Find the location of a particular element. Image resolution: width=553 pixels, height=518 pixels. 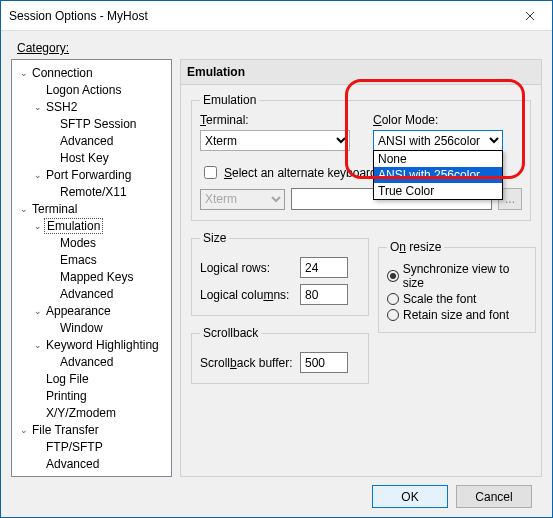

tree-keyword-highlighting: ⌄Keyword Highlighting is located at coordinates (92, 344).